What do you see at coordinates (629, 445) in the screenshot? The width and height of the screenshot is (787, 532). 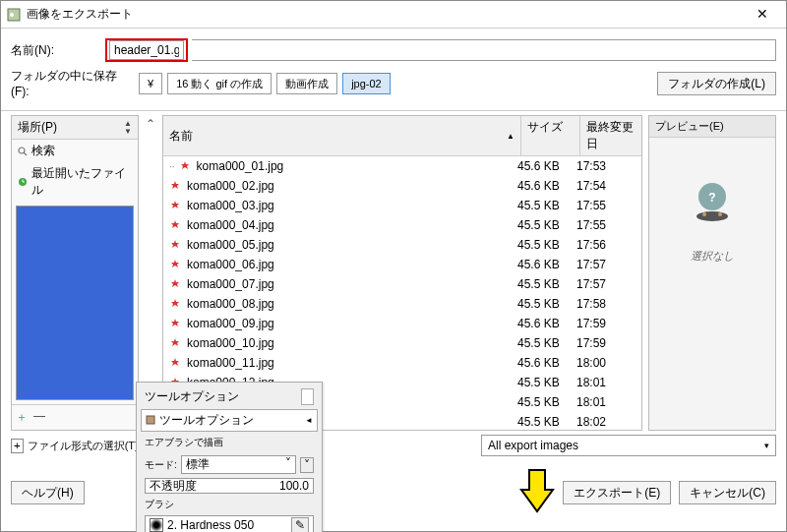 I see `export-filter-dropdown: All export images ▾` at bounding box center [629, 445].